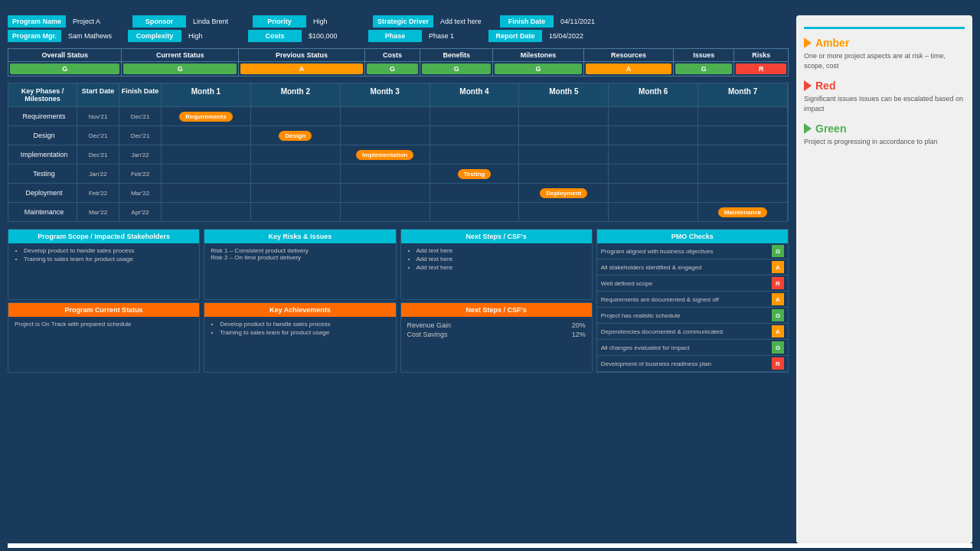 Image resolution: width=980 pixels, height=551 pixels. Describe the element at coordinates (778, 283) in the screenshot. I see `pmo-badge: R` at that location.